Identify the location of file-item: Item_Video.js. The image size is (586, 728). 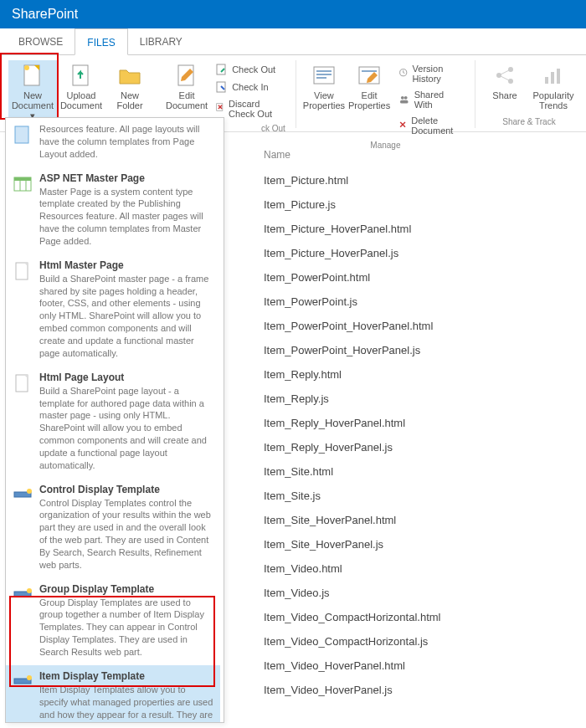
(422, 592).